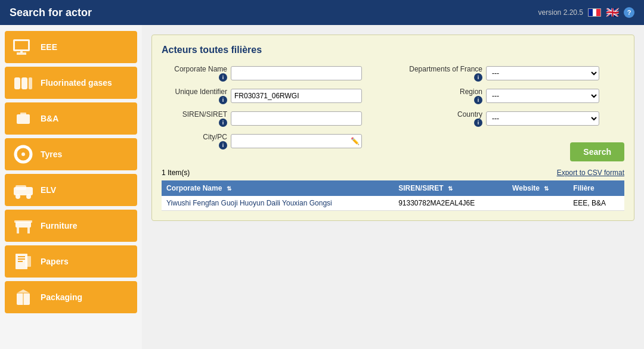 This screenshot has width=644, height=349. What do you see at coordinates (55, 262) in the screenshot?
I see `sidebar-label-papers: Papers` at bounding box center [55, 262].